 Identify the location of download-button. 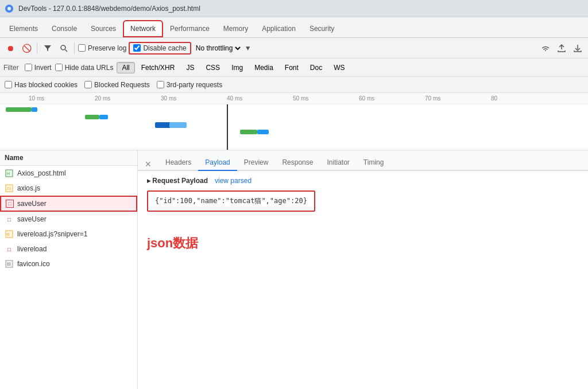
(578, 48).